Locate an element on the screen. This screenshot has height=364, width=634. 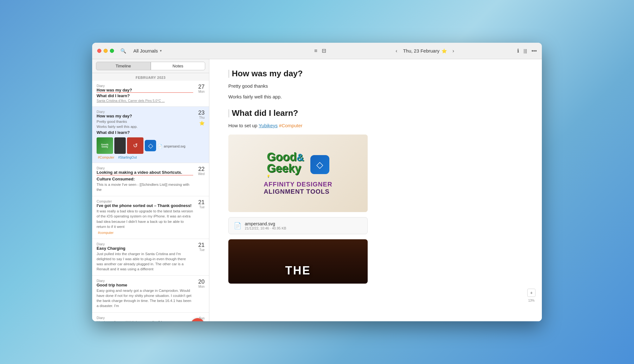
movie-title-text: THE is located at coordinates (298, 271).